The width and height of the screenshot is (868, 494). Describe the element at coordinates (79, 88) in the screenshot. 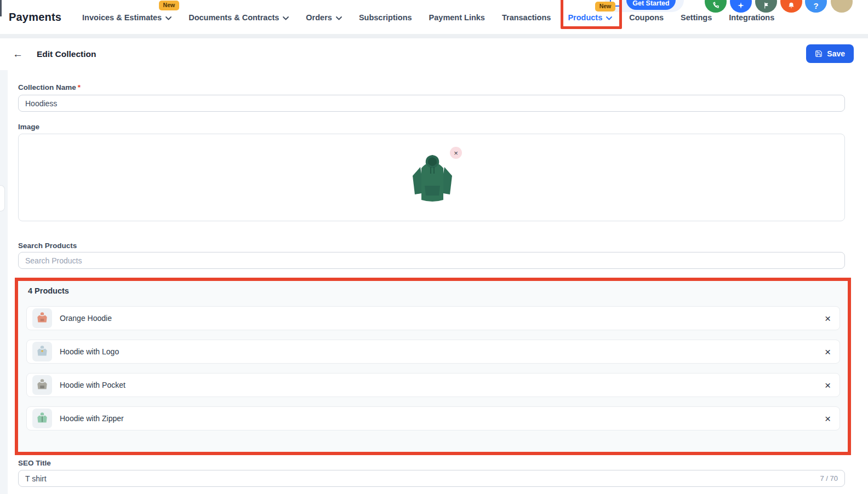

I see `required-asterisk: *` at that location.